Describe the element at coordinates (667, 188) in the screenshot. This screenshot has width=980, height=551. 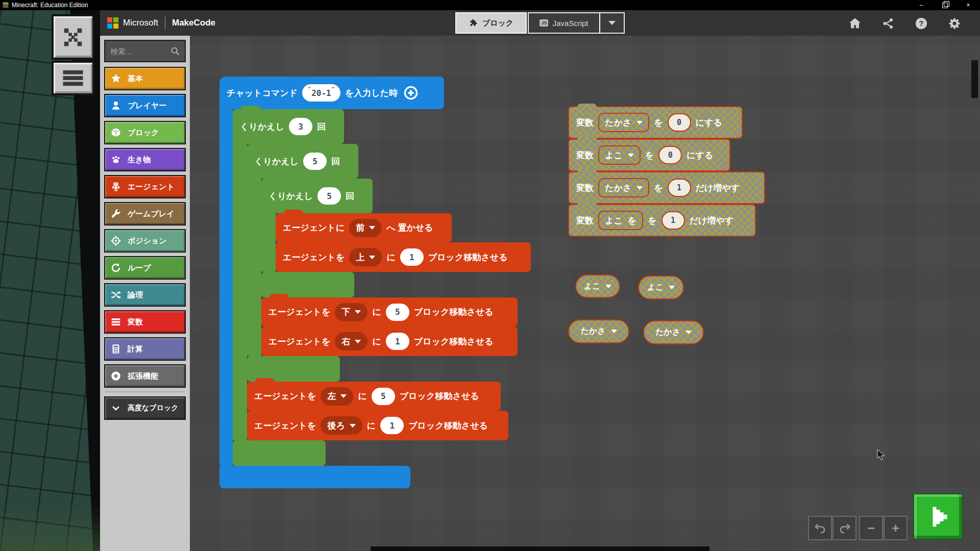
I see `block-change-var-takasa-1: 変数 たかさ を 1 だけ増やす` at that location.